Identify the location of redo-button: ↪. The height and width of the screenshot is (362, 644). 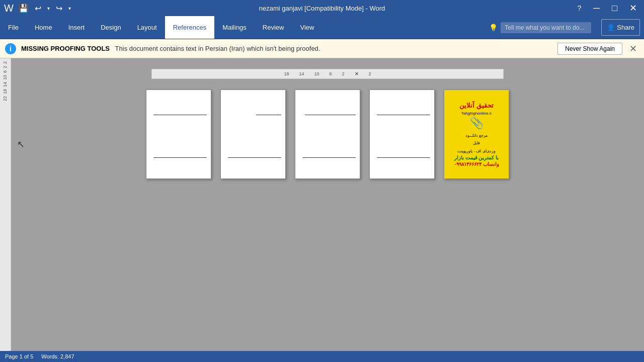
(59, 8).